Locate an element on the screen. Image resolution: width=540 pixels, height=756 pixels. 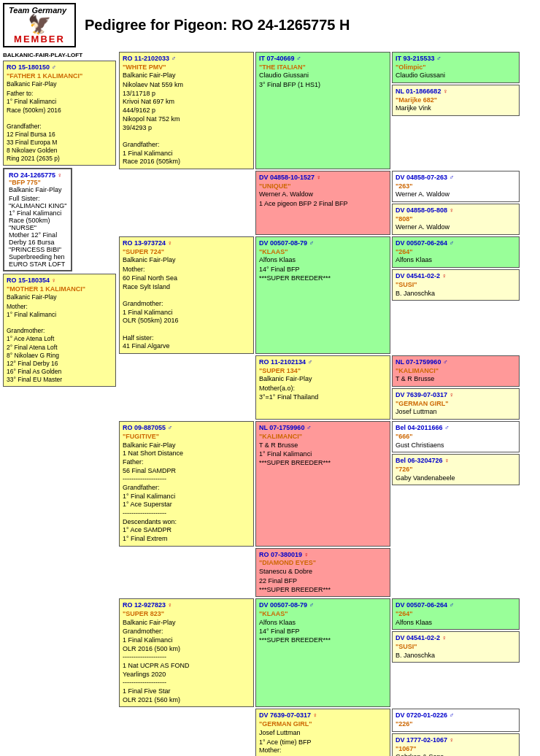
card-dv00-79b: DV 00507-08-79 ♂ "KLAAS" Alfons Klaas 14… is located at coordinates (323, 652).